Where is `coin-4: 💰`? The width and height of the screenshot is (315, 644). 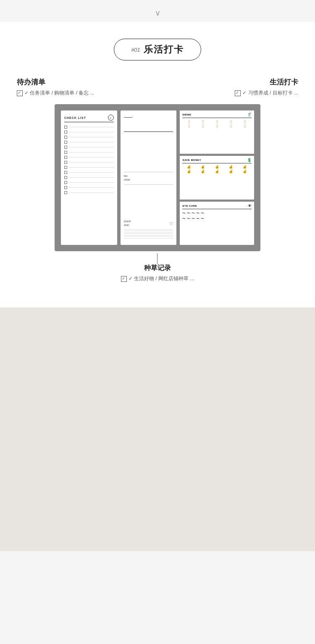
coin-4: 💰 is located at coordinates (231, 167).